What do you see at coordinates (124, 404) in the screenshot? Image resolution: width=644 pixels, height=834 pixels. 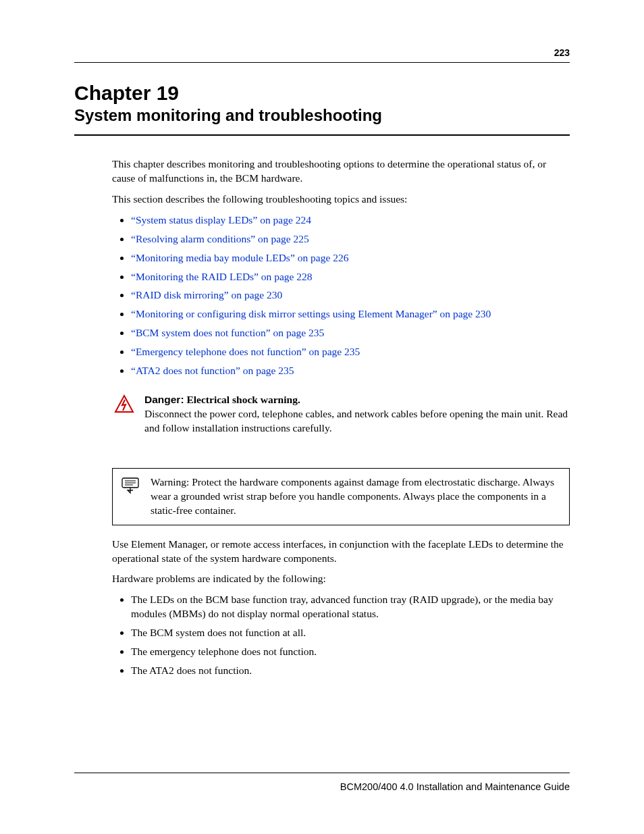 I see `electrical-shock-icon` at bounding box center [124, 404].